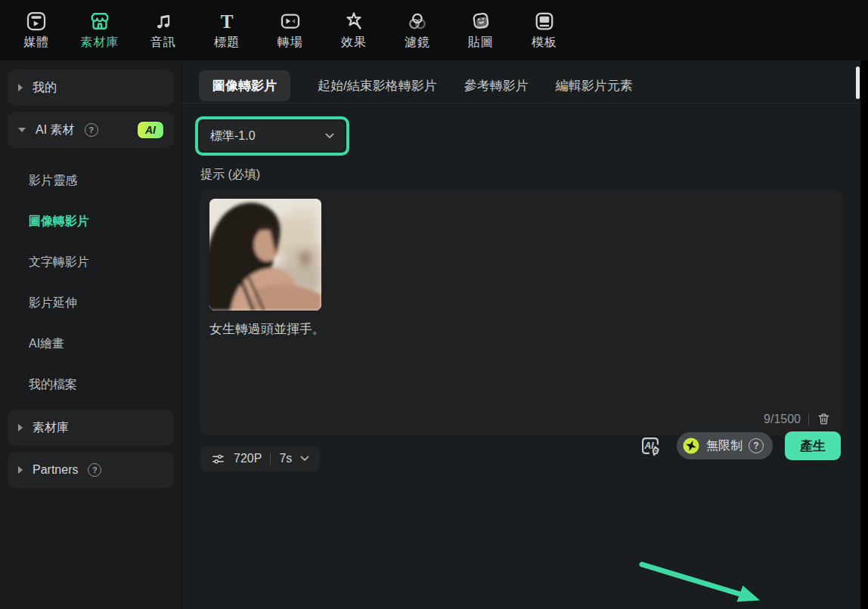 The width and height of the screenshot is (868, 609). What do you see at coordinates (354, 42) in the screenshot?
I see `toolbar-label: 效果` at bounding box center [354, 42].